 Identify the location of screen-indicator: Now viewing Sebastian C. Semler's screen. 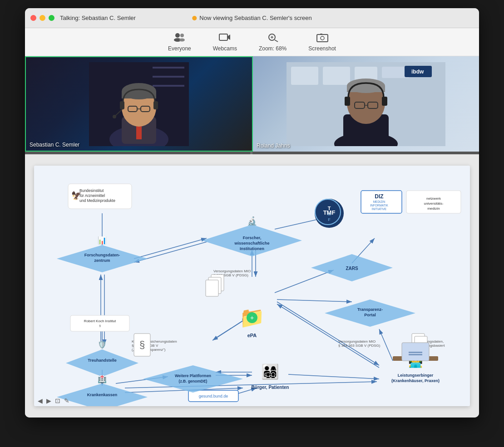
(252, 18).